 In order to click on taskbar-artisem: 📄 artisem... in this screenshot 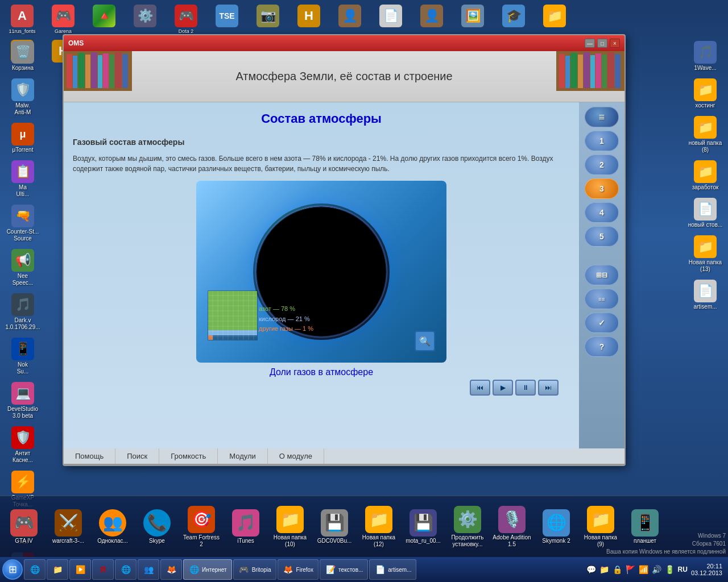, I will do `click(392, 569)`.